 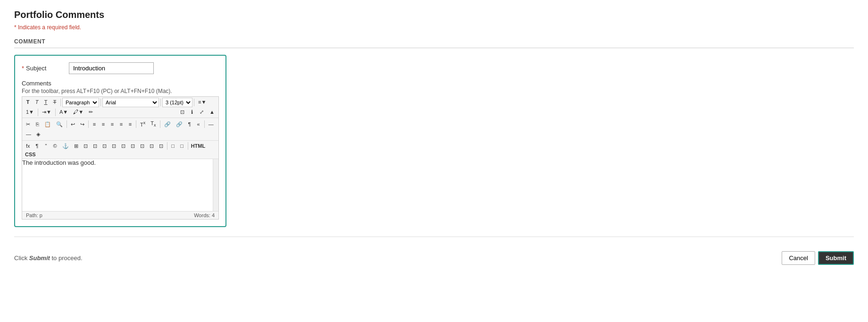 I want to click on link-btn: 🔗, so click(x=167, y=125).